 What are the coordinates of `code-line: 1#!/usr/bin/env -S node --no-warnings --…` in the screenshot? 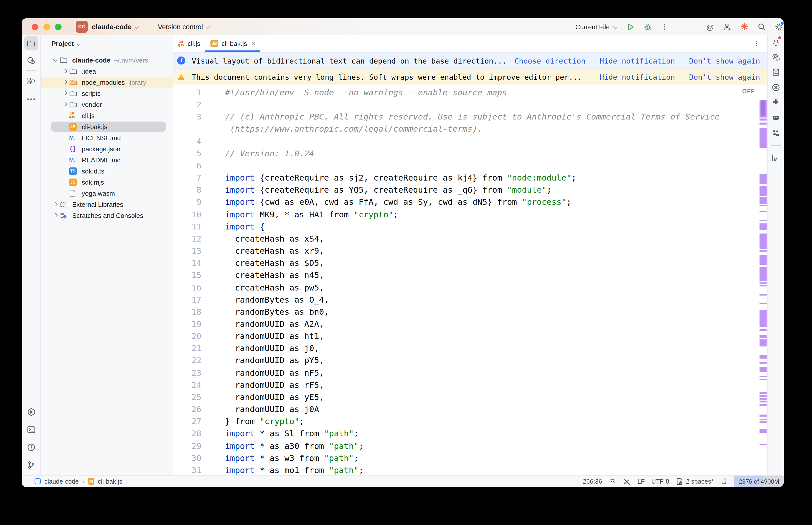 It's located at (470, 93).